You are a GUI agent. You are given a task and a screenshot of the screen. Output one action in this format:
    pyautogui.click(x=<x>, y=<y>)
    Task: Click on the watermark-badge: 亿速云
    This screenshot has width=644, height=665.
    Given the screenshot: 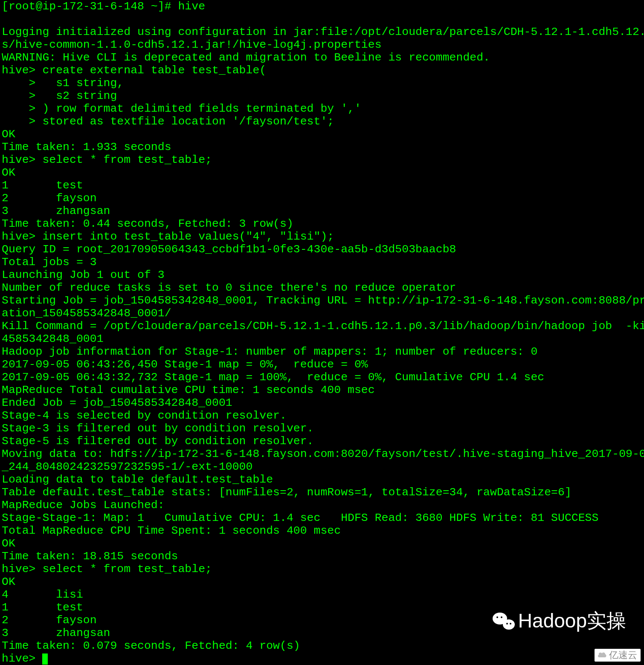 What is the action you would take?
    pyautogui.click(x=618, y=655)
    